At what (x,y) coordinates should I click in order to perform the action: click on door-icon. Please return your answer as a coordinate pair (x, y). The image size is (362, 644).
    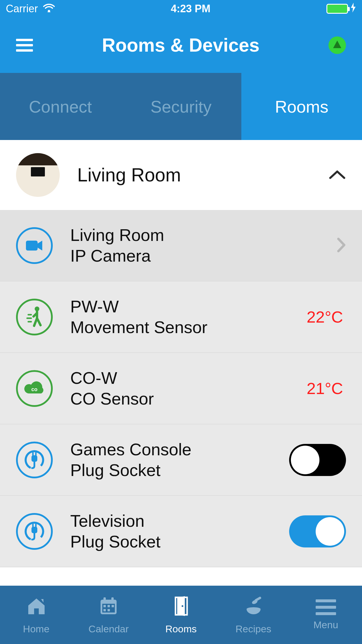
    Looking at the image, I should click on (181, 607).